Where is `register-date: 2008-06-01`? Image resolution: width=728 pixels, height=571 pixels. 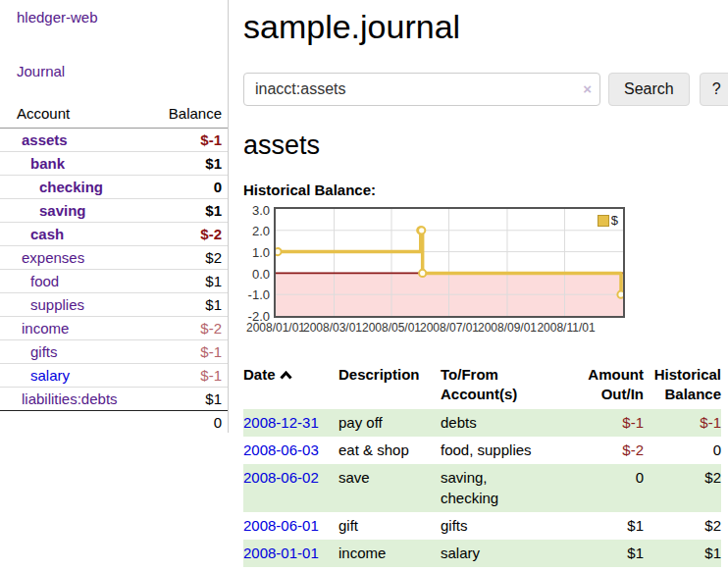 register-date: 2008-06-01 is located at coordinates (290, 526).